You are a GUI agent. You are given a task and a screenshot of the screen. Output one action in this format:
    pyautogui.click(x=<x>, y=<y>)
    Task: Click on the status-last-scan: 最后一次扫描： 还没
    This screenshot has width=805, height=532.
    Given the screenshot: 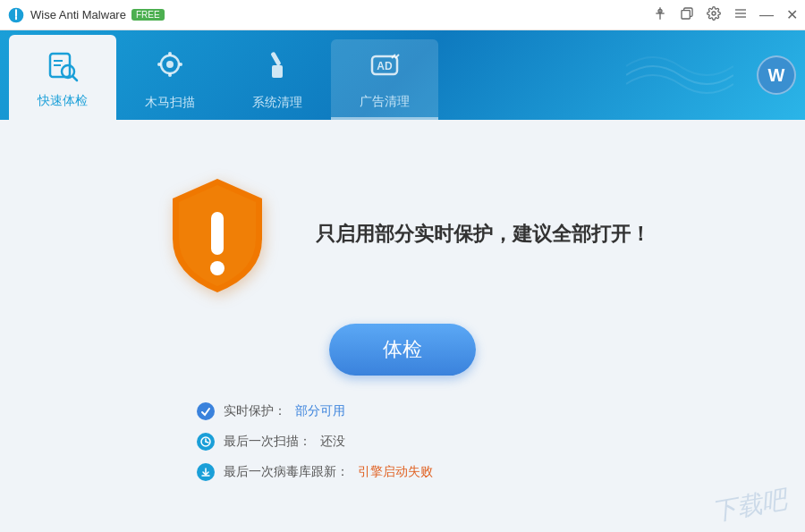 What is the action you would take?
    pyautogui.click(x=315, y=442)
    